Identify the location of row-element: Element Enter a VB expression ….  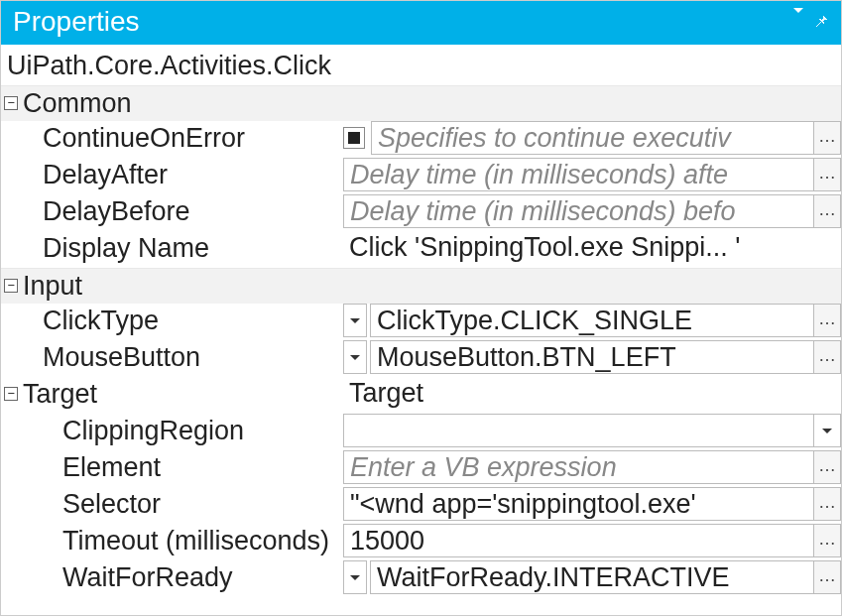
(421, 468).